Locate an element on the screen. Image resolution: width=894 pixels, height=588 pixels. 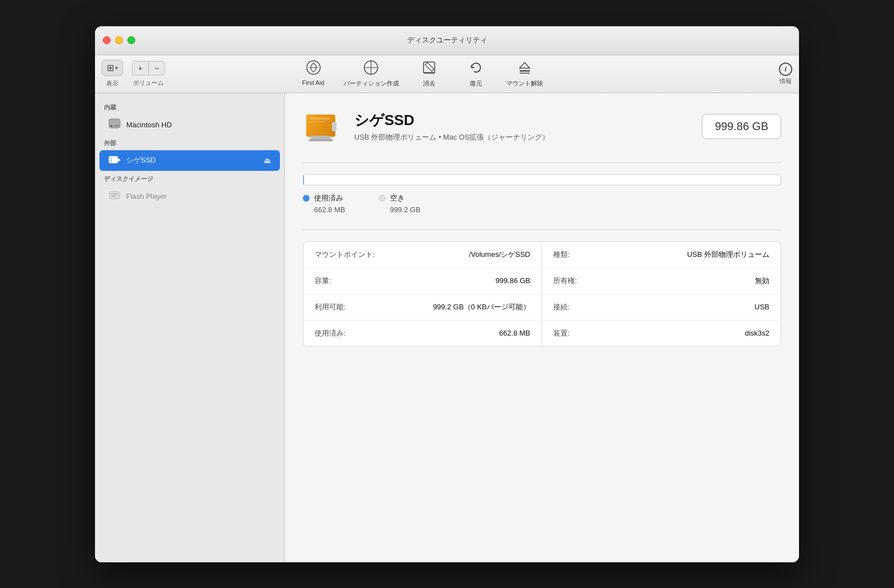
unmount-icon is located at coordinates (525, 69).